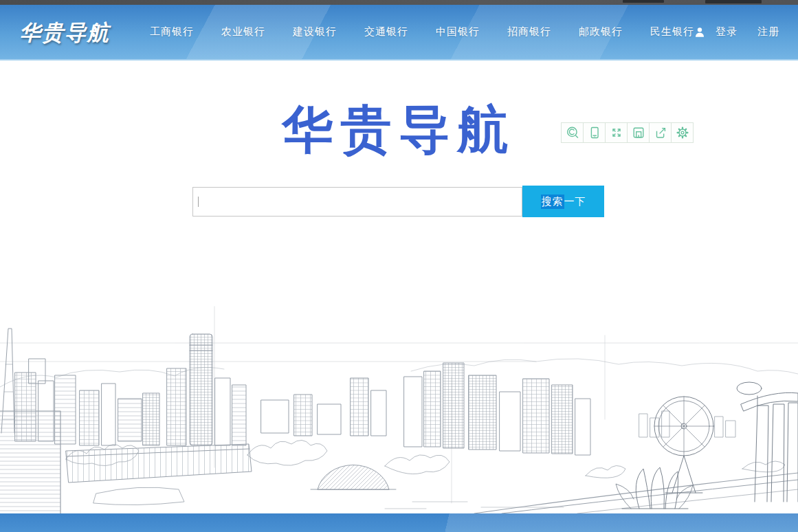 The width and height of the screenshot is (798, 532). I want to click on fullscreen-expand-icon, so click(616, 133).